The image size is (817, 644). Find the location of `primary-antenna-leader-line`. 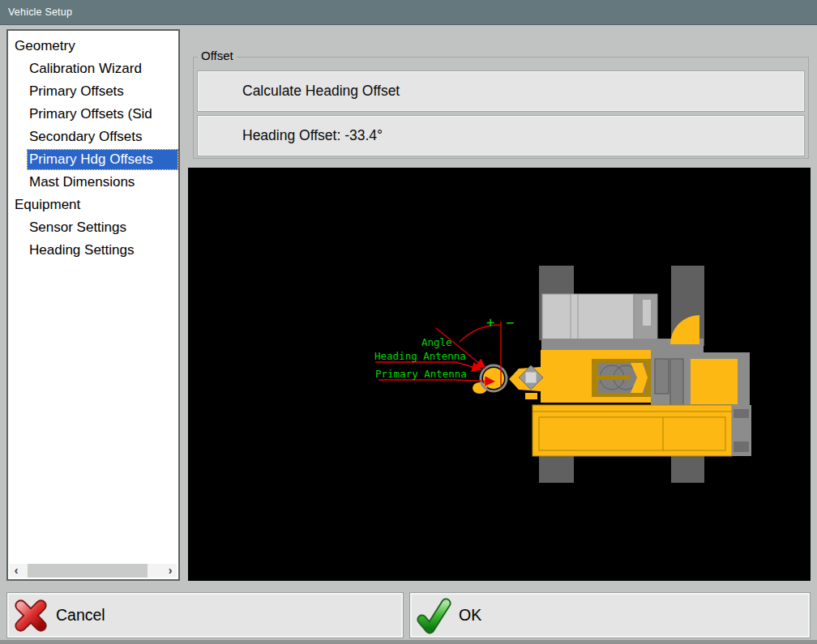

primary-antenna-leader-line is located at coordinates (436, 381).